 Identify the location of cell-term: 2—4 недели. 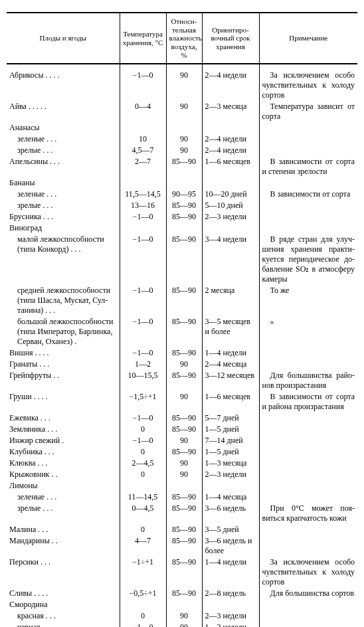
(230, 139).